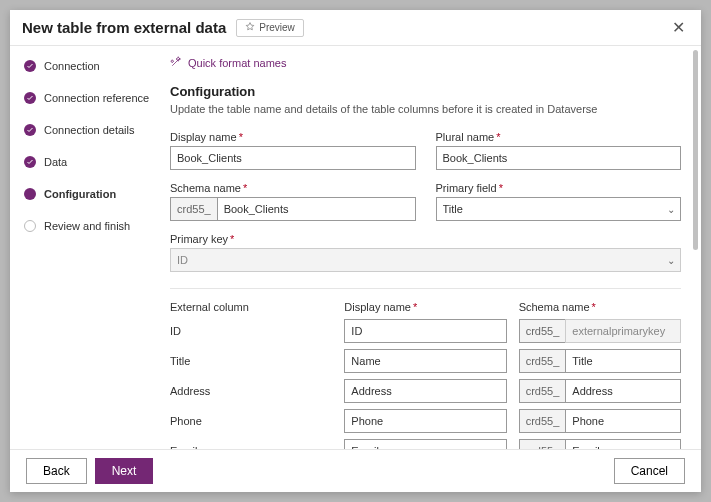 The image size is (711, 502). I want to click on external-column-name: Address, so click(251, 391).